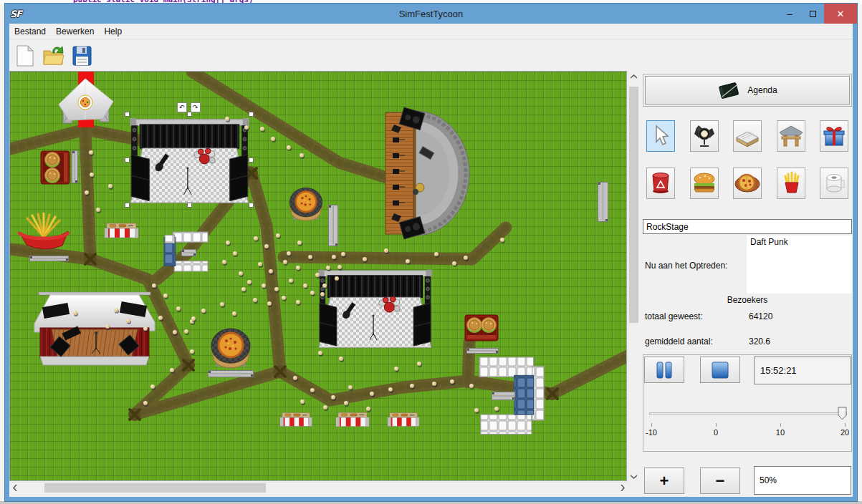  Describe the element at coordinates (86, 102) in the screenshot. I see `map-object-tent` at that location.